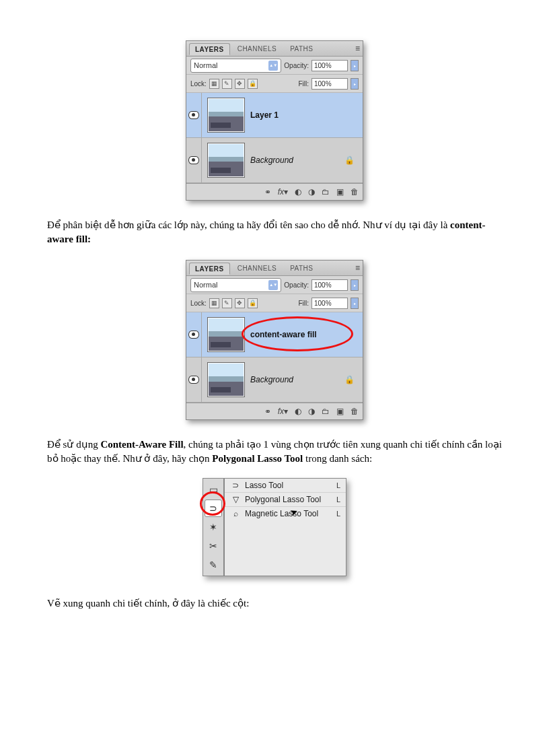  I want to click on marquee-tool-btn: ▭, so click(213, 489).